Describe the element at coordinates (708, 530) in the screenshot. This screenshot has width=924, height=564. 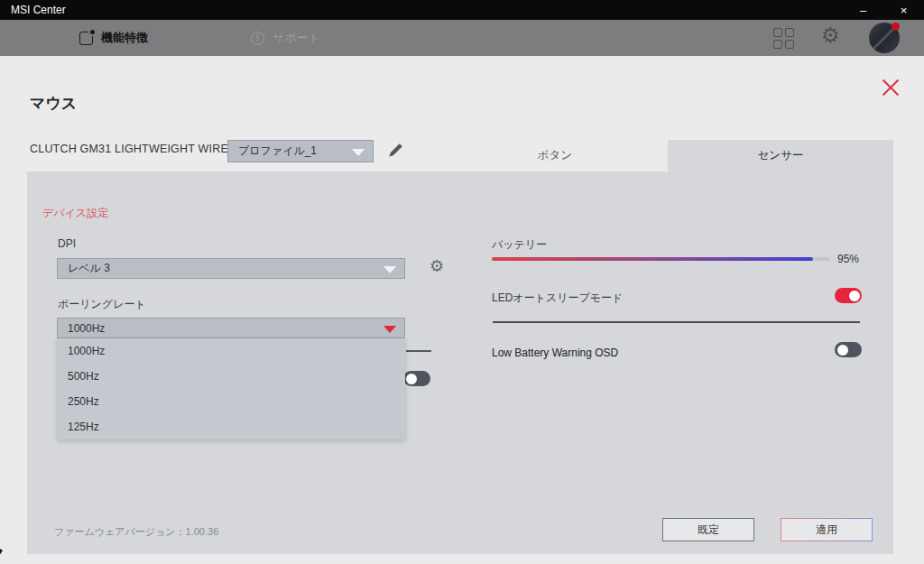
I see `default-button: 既定` at that location.